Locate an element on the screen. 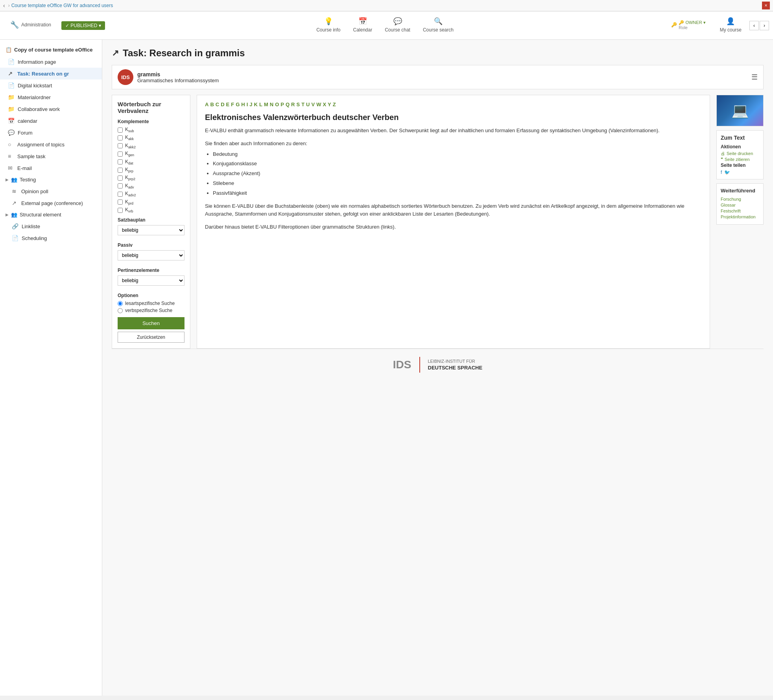  alpha-letter-m: M is located at coordinates (266, 105).